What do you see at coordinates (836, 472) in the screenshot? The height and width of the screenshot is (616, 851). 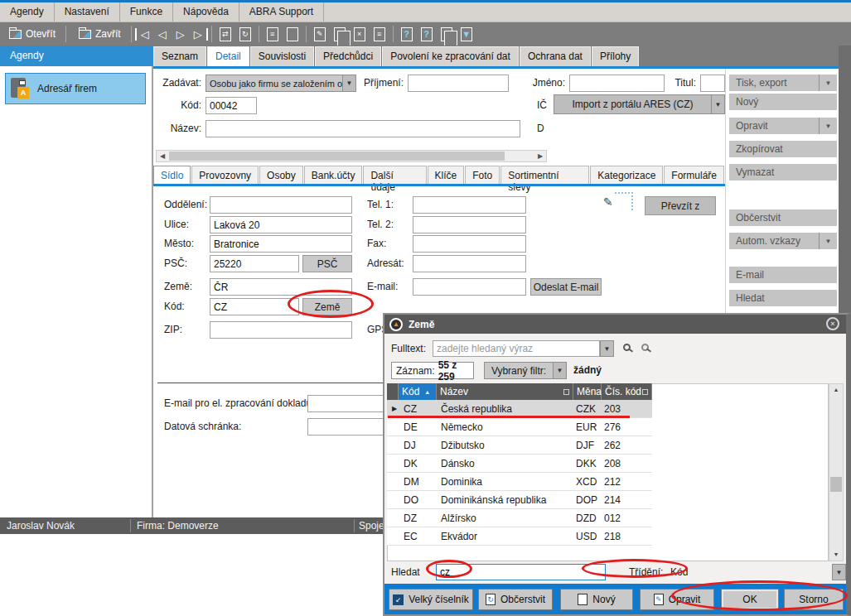 I see `vertical-scrollbar: ▲ ▼` at bounding box center [836, 472].